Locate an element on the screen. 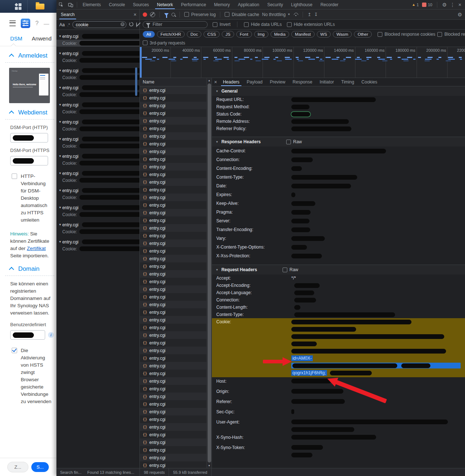 The image size is (465, 476). certificate-link: Zertifikat is located at coordinates (36, 249).